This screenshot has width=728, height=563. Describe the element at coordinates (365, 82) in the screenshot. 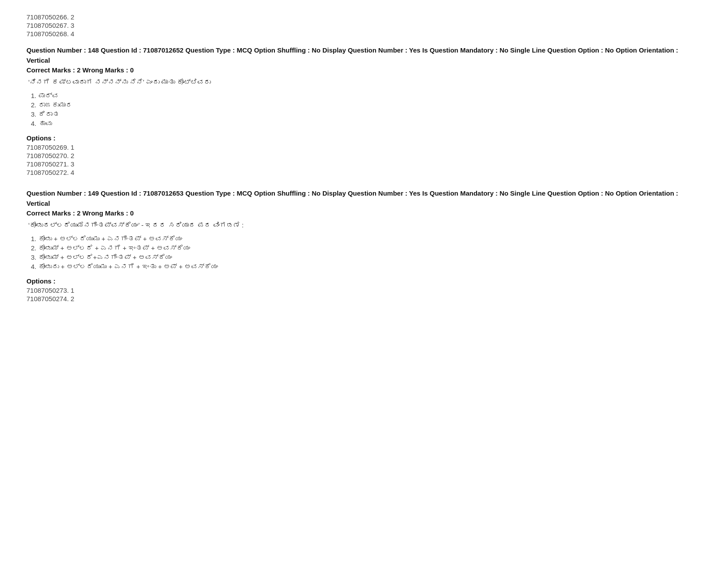

I see `question-text-1: ‘ನಿನಗೆ ಕಷ್ಟವಾದಾಗ ನನ್ನನ್ನು ನೆನೆ’ ಎಂದು ಮಾತ…` at that location.